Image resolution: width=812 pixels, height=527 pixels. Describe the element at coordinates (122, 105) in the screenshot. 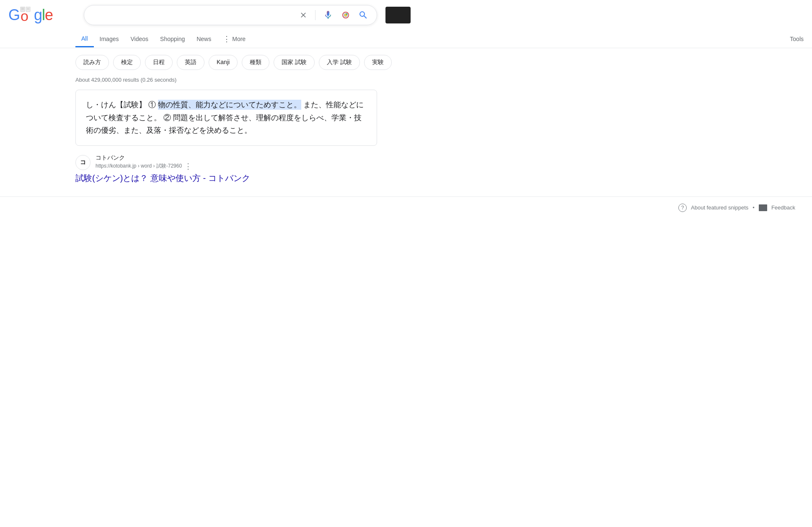

I see `snippet-text-before: し・けん【試験】 ①` at that location.